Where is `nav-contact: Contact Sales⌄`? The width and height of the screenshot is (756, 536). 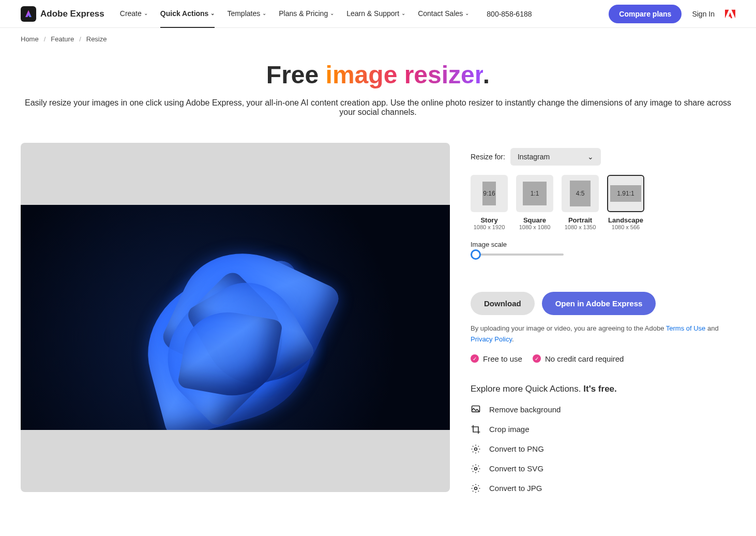 nav-contact: Contact Sales⌄ is located at coordinates (444, 14).